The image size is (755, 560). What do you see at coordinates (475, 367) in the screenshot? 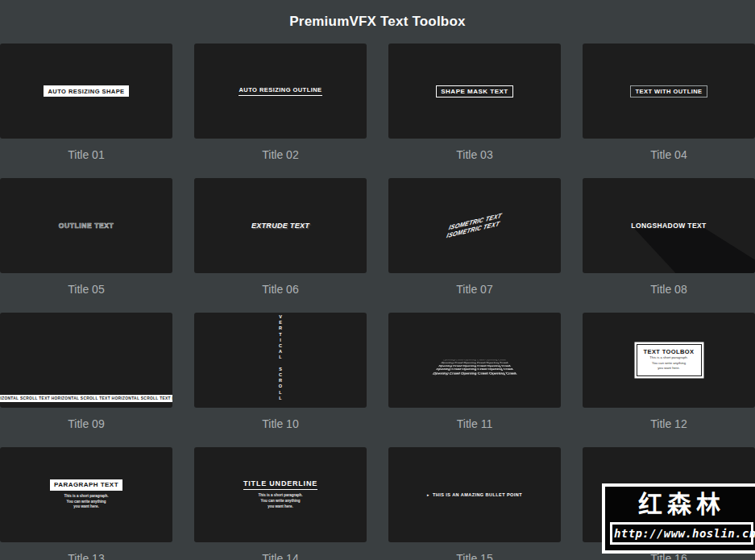
I see `effect-text: Opening Crawl Opening Crawl Opening Craw…` at bounding box center [475, 367].